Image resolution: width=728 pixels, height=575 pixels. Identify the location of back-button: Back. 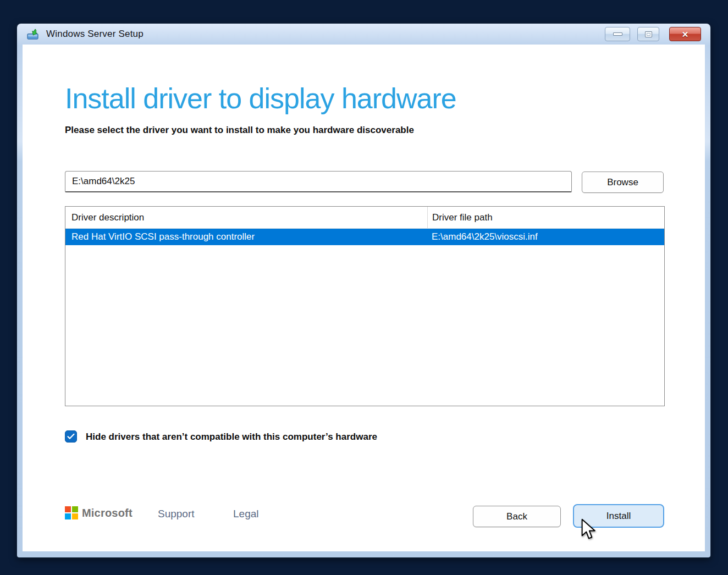
(517, 517).